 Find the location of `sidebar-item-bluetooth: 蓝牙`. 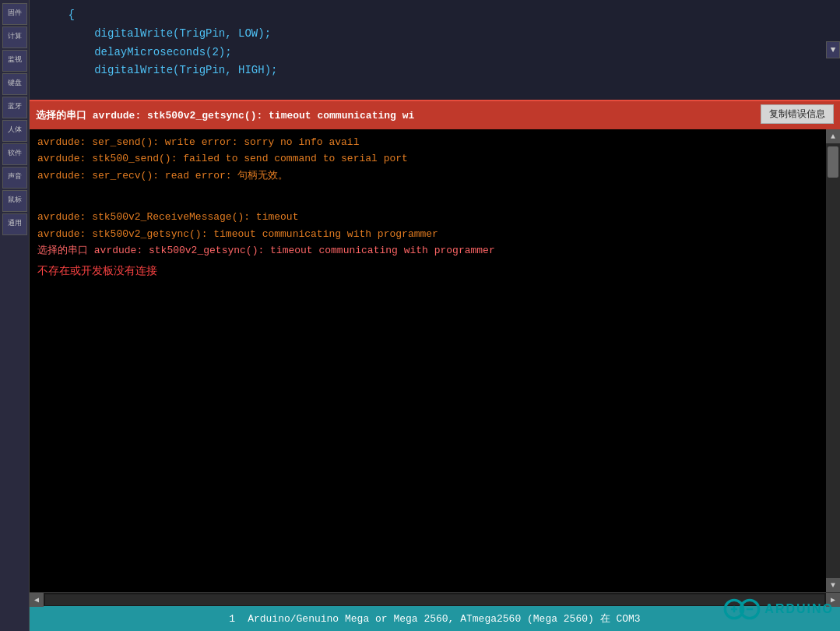

sidebar-item-bluetooth: 蓝牙 is located at coordinates (15, 108).